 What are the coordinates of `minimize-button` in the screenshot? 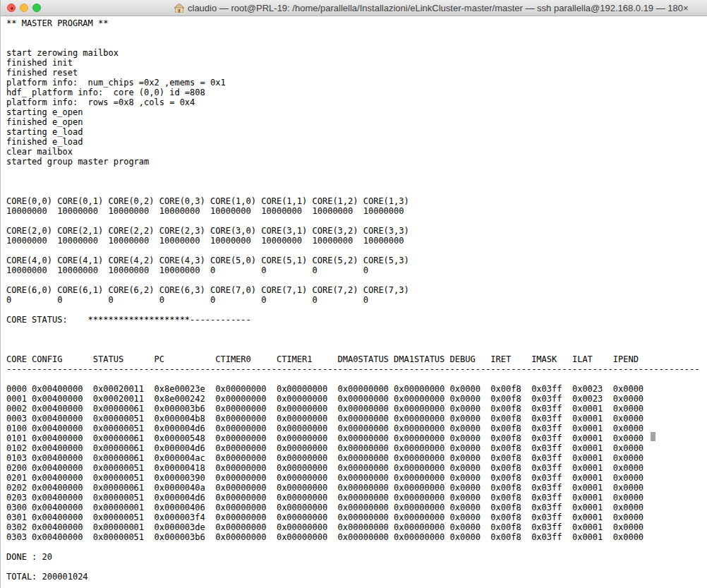 It's located at (24, 8).